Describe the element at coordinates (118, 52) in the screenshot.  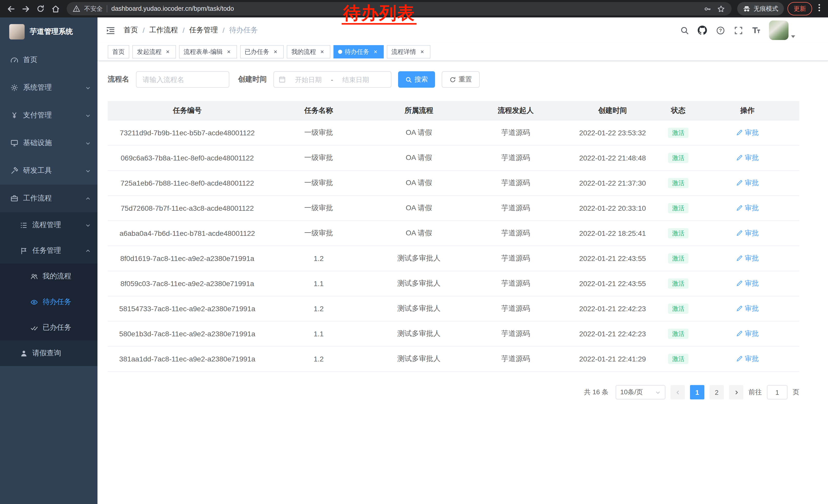
I see `tab-label: 首页` at that location.